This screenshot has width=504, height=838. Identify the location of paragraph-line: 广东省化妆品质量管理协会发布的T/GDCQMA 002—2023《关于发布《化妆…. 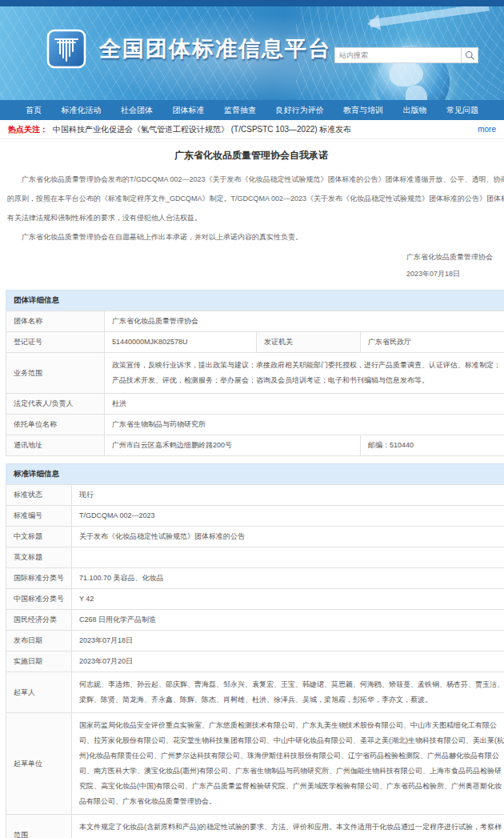
(256, 179).